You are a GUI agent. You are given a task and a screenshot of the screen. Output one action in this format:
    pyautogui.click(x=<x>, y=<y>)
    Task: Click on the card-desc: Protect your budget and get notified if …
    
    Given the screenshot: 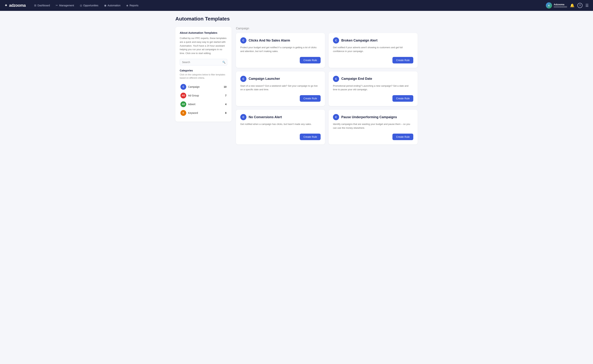 What is the action you would take?
    pyautogui.click(x=280, y=50)
    